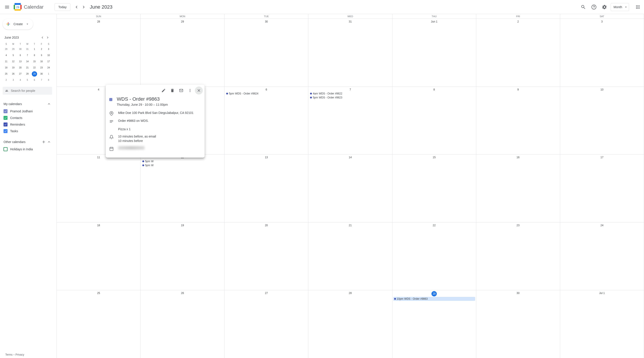 This screenshot has width=644, height=358. Describe the element at coordinates (62, 7) in the screenshot. I see `today-button: Today` at that location.